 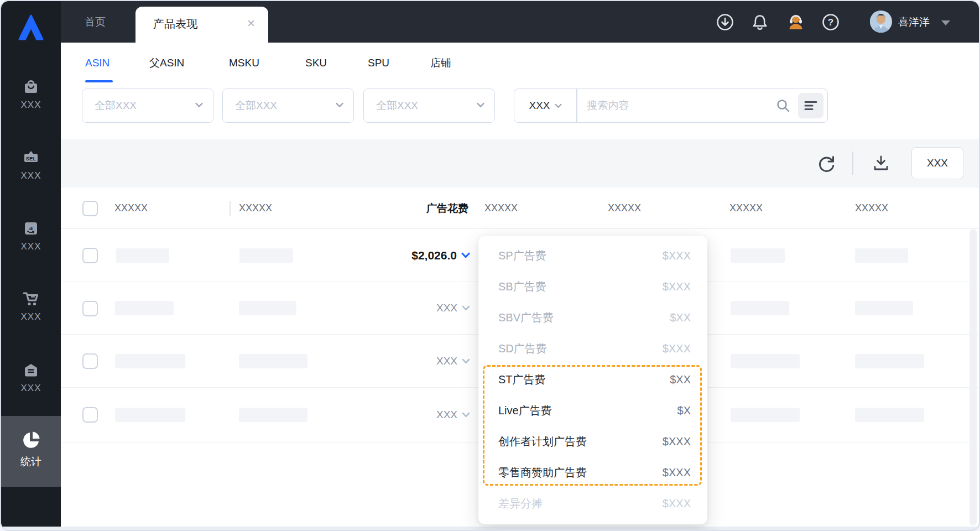 I want to click on sidebar-item-statistics-active: 统计, so click(x=31, y=451).